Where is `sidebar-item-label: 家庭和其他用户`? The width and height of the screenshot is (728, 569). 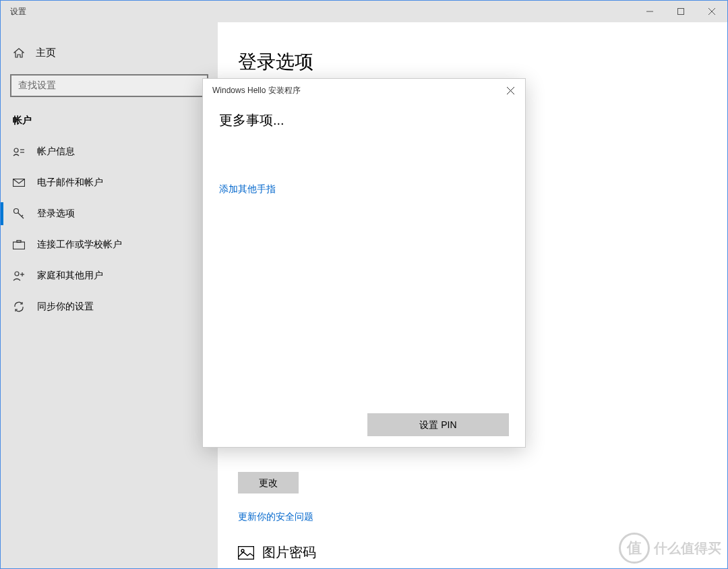
sidebar-item-label: 家庭和其他用户 is located at coordinates (70, 276).